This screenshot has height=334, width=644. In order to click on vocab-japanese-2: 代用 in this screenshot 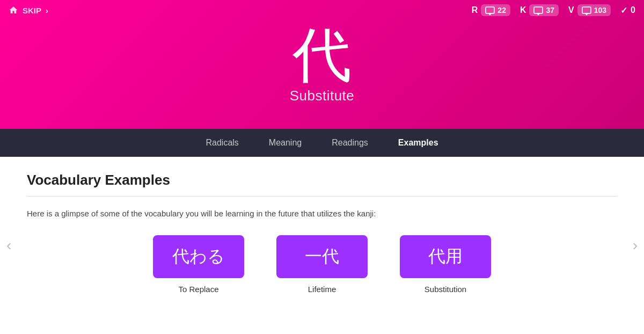, I will do `click(445, 257)`.